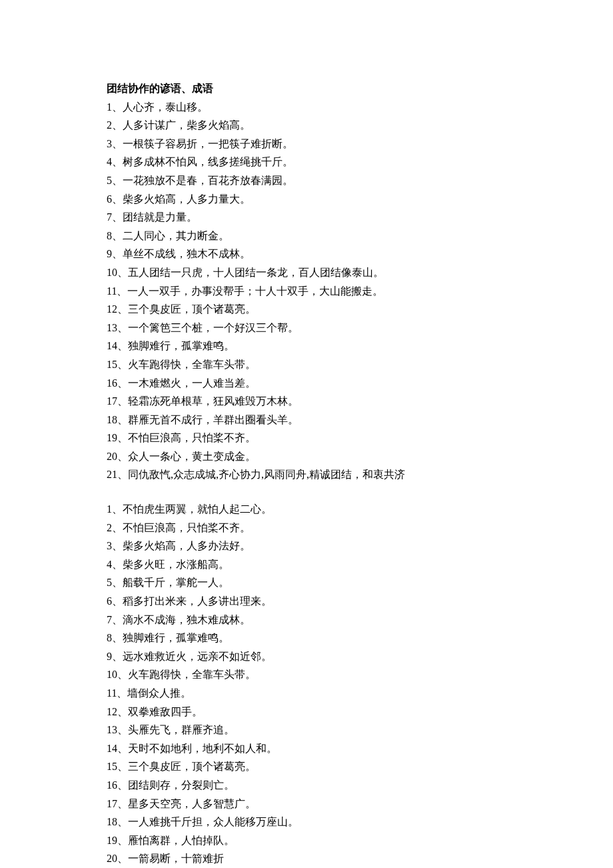 The height and width of the screenshot is (868, 613). I want to click on list-item: 9、远水难救近火，远亲不如近邻。, so click(306, 657).